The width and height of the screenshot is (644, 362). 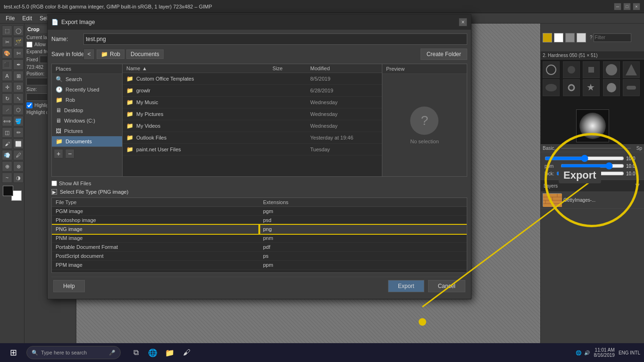 What do you see at coordinates (71, 183) in the screenshot?
I see `show-all-files-label: Show All Files` at bounding box center [71, 183].